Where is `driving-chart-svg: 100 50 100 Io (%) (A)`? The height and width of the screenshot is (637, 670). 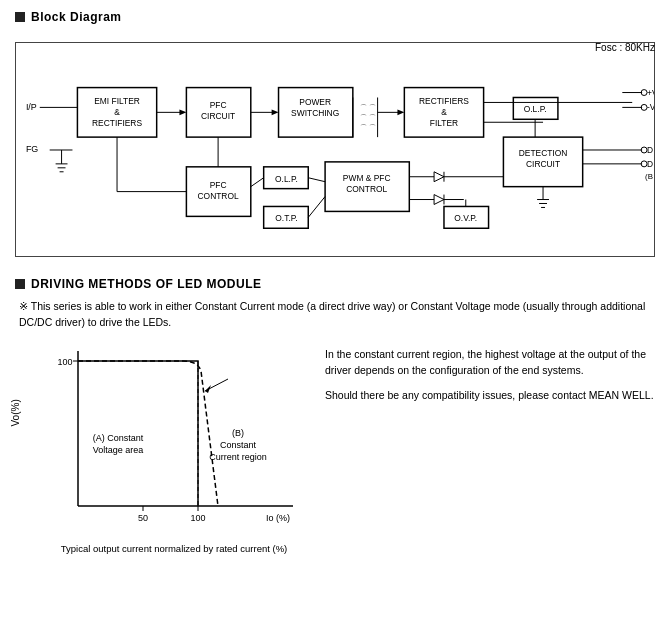 driving-chart-svg: 100 50 100 Io (%) (A) is located at coordinates (178, 438).